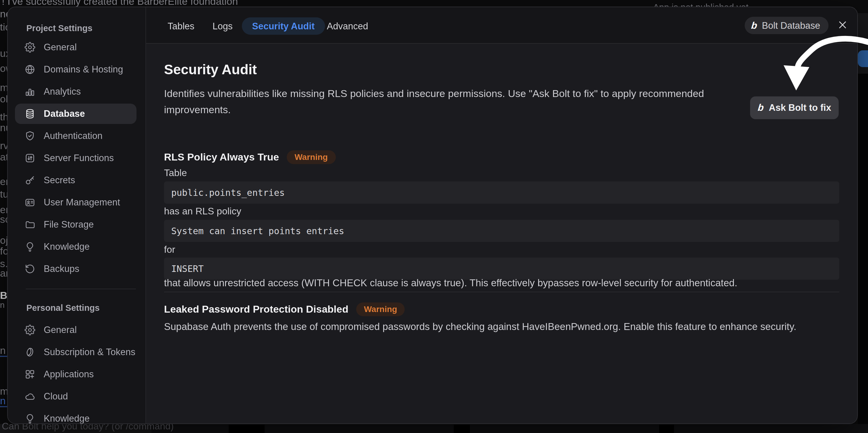 The width and height of the screenshot is (868, 433). Describe the element at coordinates (81, 289) in the screenshot. I see `sidebar-divider` at that location.